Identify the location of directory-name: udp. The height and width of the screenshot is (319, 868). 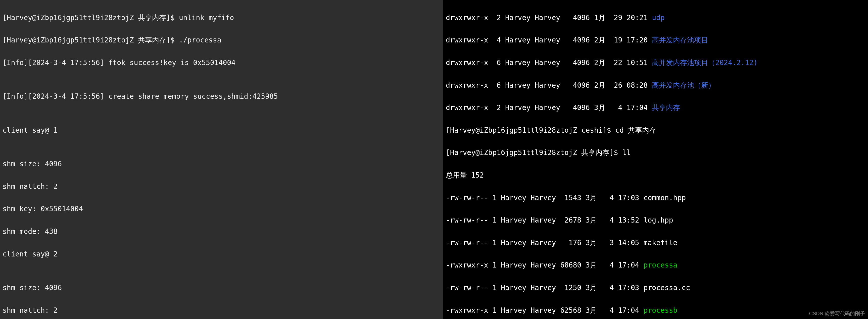
(658, 18).